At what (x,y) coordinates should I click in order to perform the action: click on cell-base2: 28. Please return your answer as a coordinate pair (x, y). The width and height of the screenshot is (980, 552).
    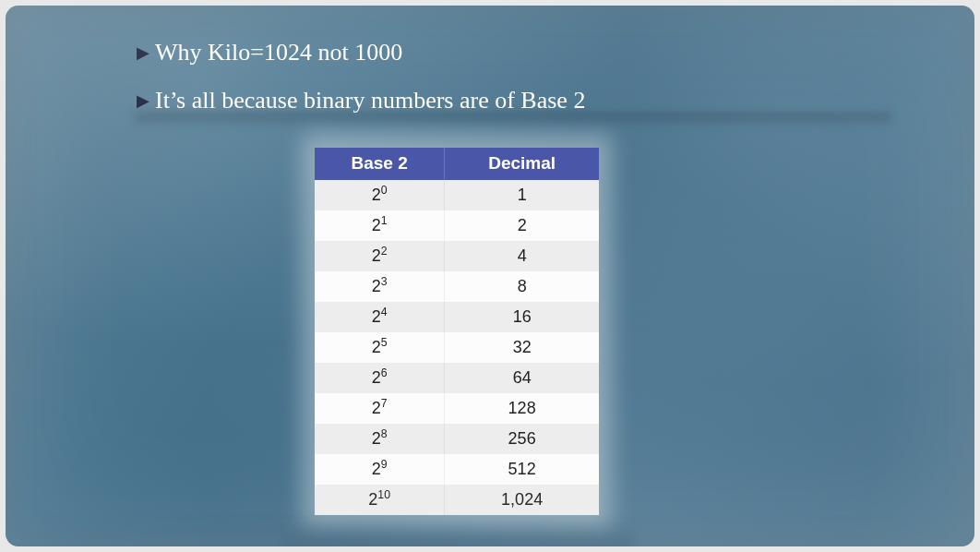
    Looking at the image, I should click on (380, 439).